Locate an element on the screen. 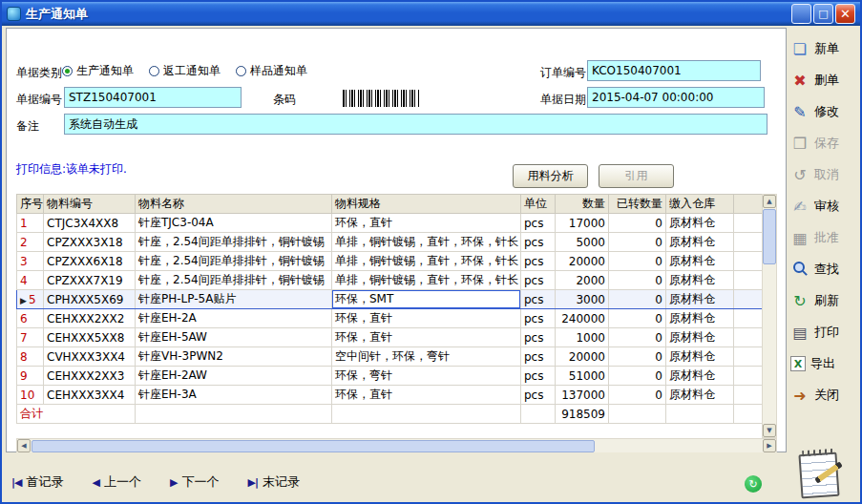 The height and width of the screenshot is (504, 862). doc-no-label: 单据编号 is located at coordinates (39, 99).